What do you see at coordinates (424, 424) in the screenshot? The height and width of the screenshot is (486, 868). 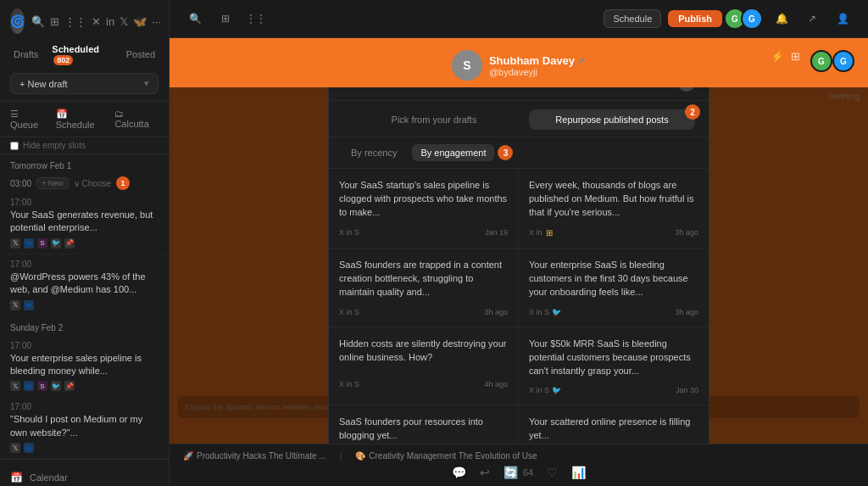 I see `draft-card-7: SaaS founders pour resources into bloggi…` at bounding box center [424, 424].